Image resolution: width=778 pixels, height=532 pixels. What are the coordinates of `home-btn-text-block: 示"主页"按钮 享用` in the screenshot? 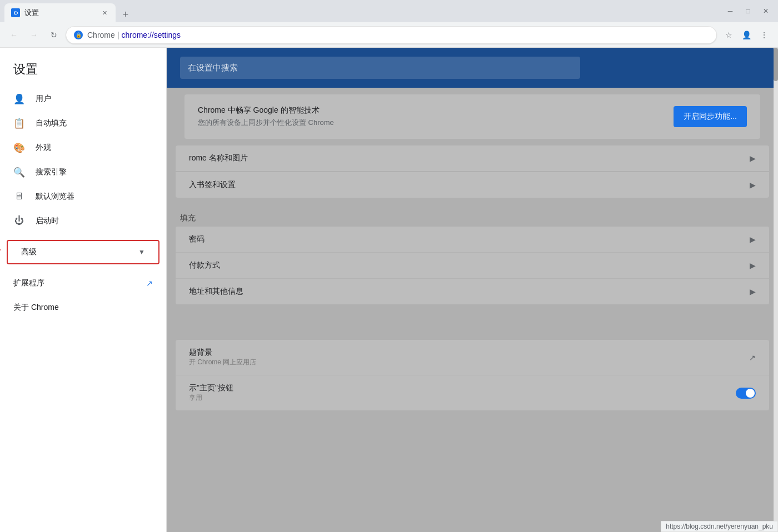 It's located at (211, 393).